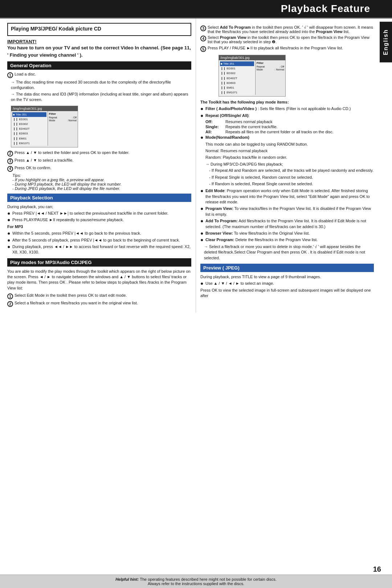 The width and height of the screenshot is (392, 588). I want to click on file-list-1: ■ Title-351 ❙❙ ED301 ❙❙ ED302 ❙❙ ED402T …, so click(30, 129).